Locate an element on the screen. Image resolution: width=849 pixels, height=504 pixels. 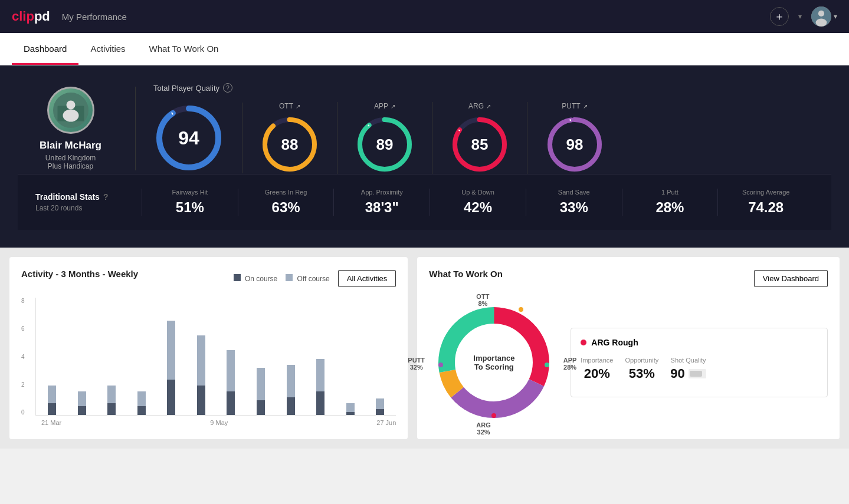
trad-stat-updown: Up & Down 42% is located at coordinates (478, 202).